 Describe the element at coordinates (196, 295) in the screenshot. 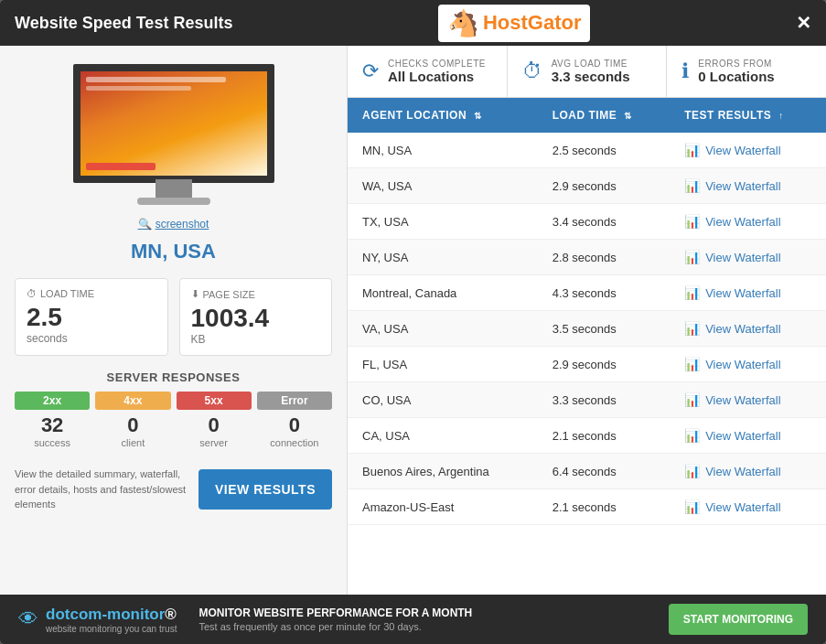

I see `download-icon: ⬇` at that location.